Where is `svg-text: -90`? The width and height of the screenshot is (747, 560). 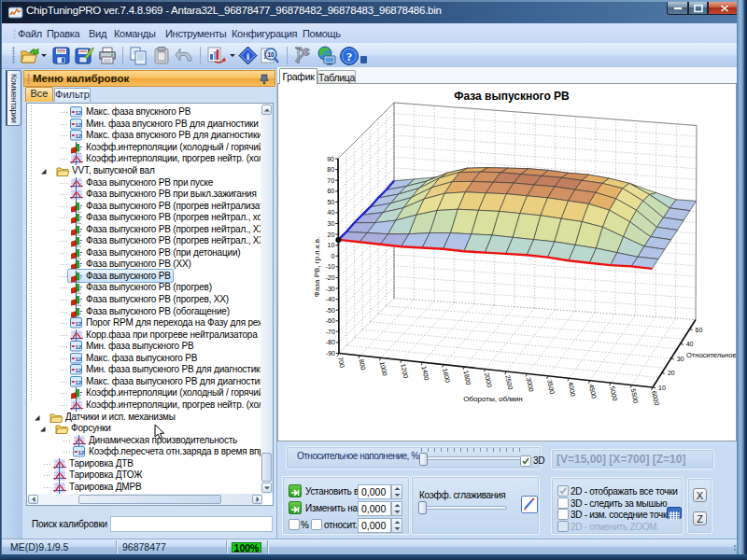 svg-text: -90 is located at coordinates (331, 353).